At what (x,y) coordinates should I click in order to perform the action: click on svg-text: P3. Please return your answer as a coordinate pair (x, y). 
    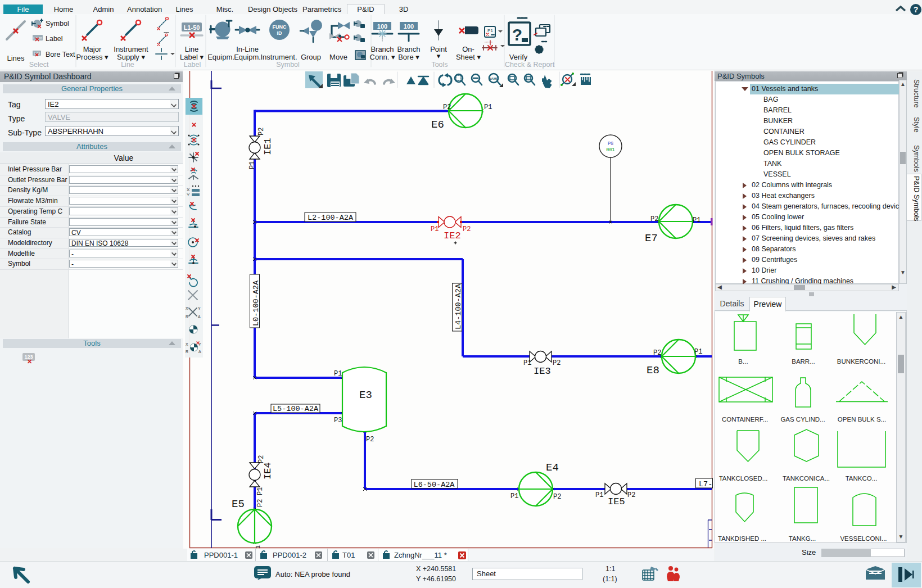
    Looking at the image, I should click on (338, 420).